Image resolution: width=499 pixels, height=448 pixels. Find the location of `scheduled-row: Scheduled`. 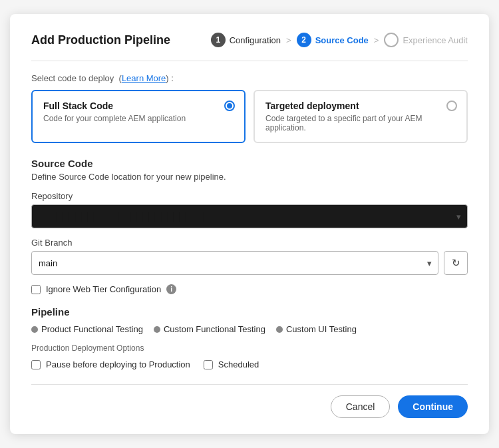

scheduled-row: Scheduled is located at coordinates (232, 365).